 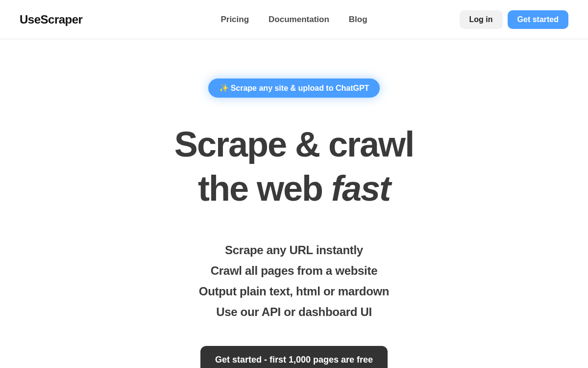 I want to click on feature-item: Crawl all pages from a website, so click(x=294, y=271).